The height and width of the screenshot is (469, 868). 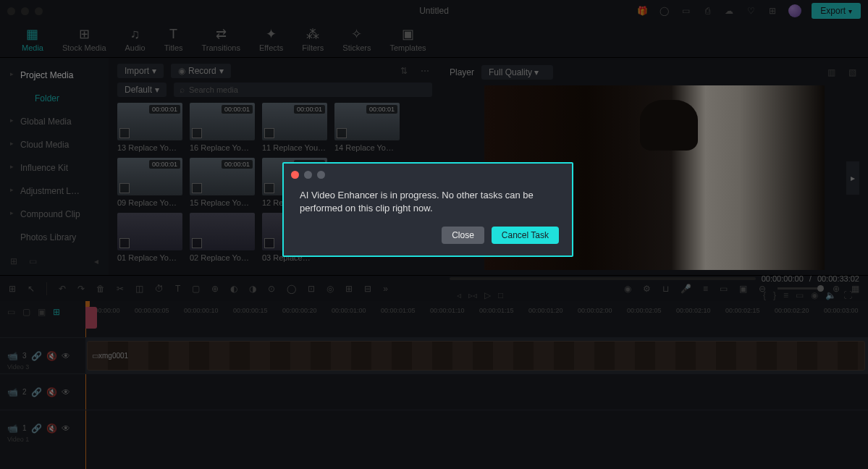 I want to click on modal-actions: Close Cancel Task, so click(x=428, y=241).